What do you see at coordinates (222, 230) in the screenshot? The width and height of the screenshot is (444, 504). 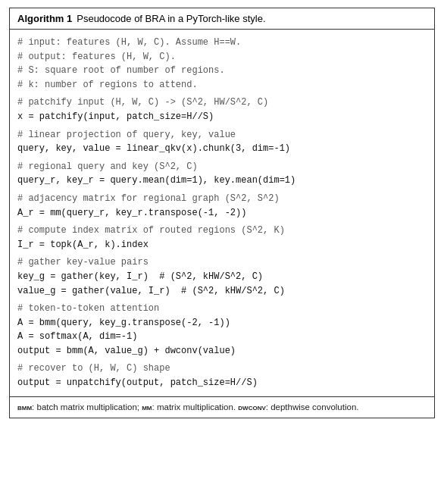 I see `code-line: # compute index matrix of routed regions…` at bounding box center [222, 230].